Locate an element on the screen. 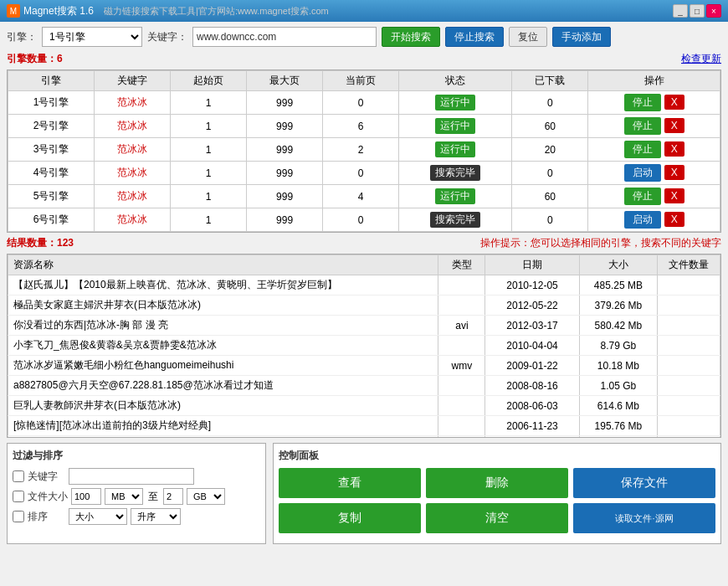  engine-maxpage-2: 999 is located at coordinates (285, 150).